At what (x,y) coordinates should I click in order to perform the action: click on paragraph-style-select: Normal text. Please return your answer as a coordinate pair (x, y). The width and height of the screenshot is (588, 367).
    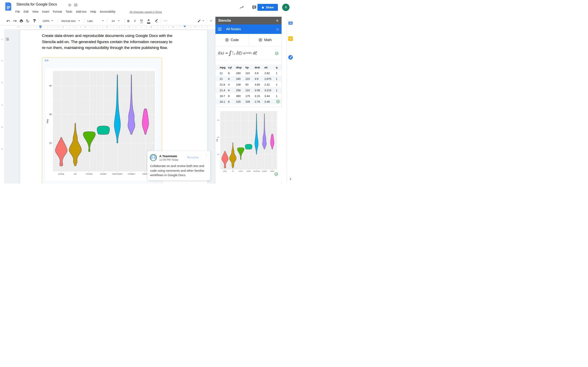
    Looking at the image, I should click on (71, 21).